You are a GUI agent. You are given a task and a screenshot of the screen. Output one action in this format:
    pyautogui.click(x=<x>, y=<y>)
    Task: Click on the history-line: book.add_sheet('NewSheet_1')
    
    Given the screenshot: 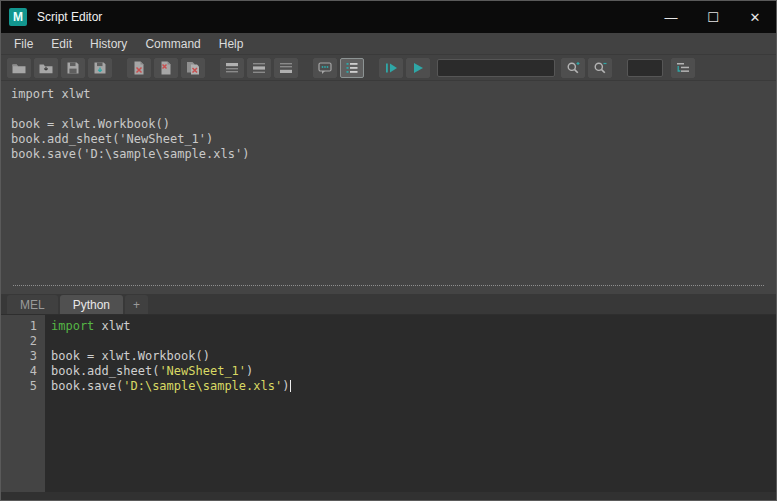 What is the action you would take?
    pyautogui.click(x=394, y=140)
    